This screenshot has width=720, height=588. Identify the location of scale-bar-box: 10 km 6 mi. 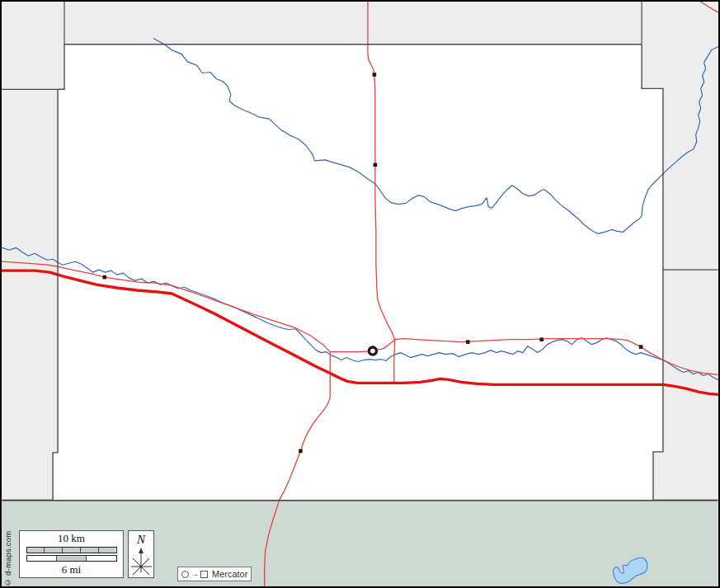
(71, 554).